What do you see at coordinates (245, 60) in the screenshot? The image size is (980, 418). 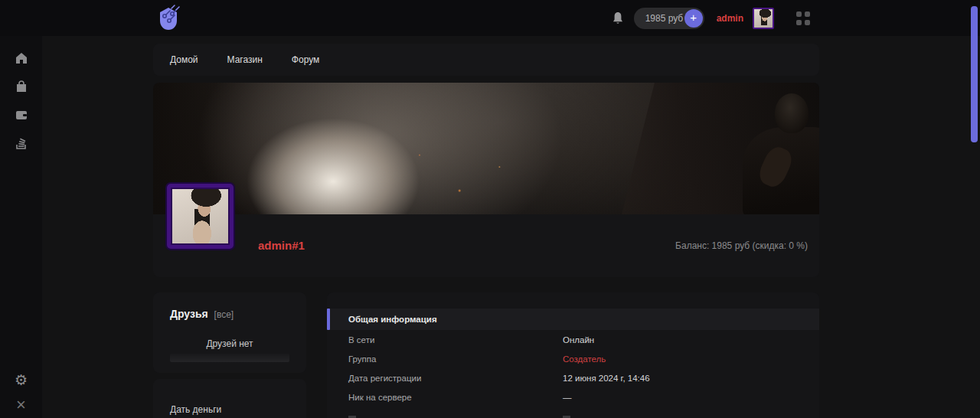 I see `nav-tab-shop: Магазин` at bounding box center [245, 60].